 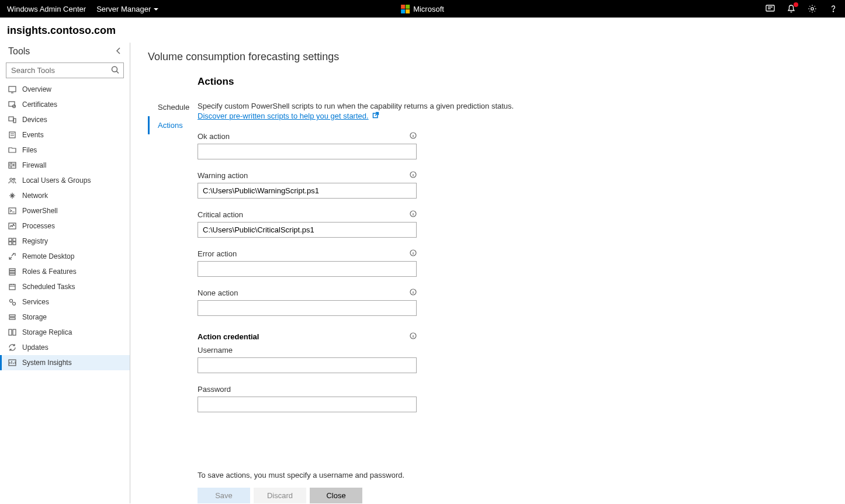 I want to click on help-icon, so click(x=833, y=9).